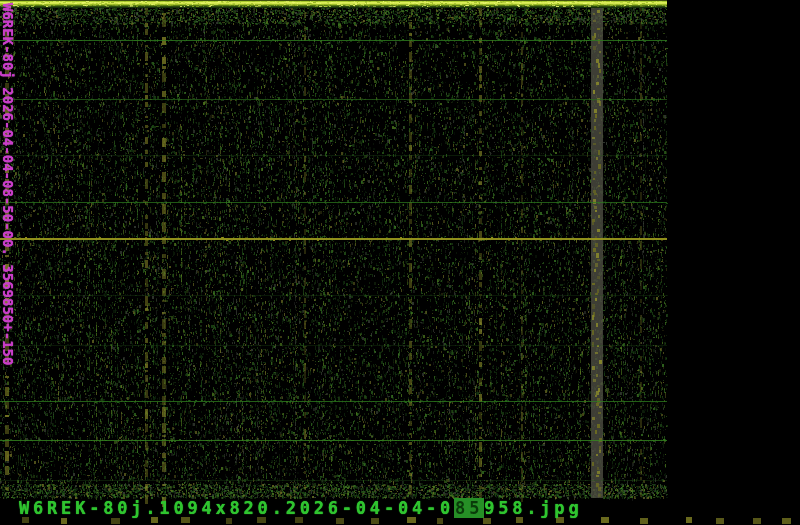 This screenshot has width=800, height=525. What do you see at coordinates (236, 508) in the screenshot?
I see `filename-prefix: W6REK-80j.1094x820.2026-04-04-0` at bounding box center [236, 508].